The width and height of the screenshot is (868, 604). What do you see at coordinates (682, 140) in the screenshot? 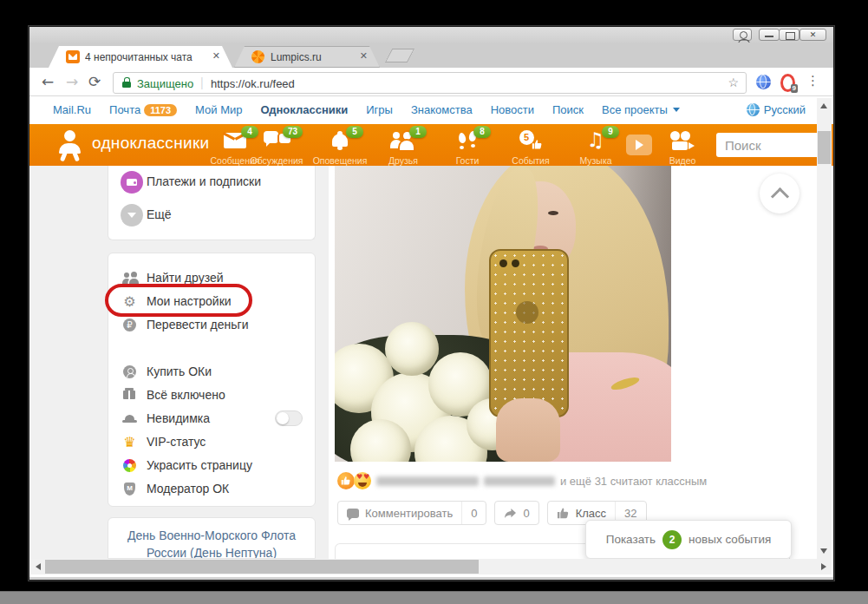
I see `nav-video: Видео` at bounding box center [682, 140].